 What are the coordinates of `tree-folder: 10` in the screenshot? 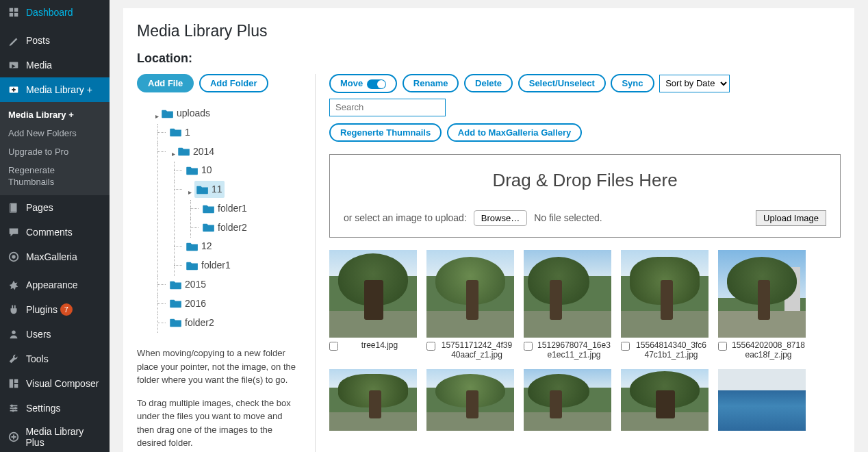 It's located at (199, 170).